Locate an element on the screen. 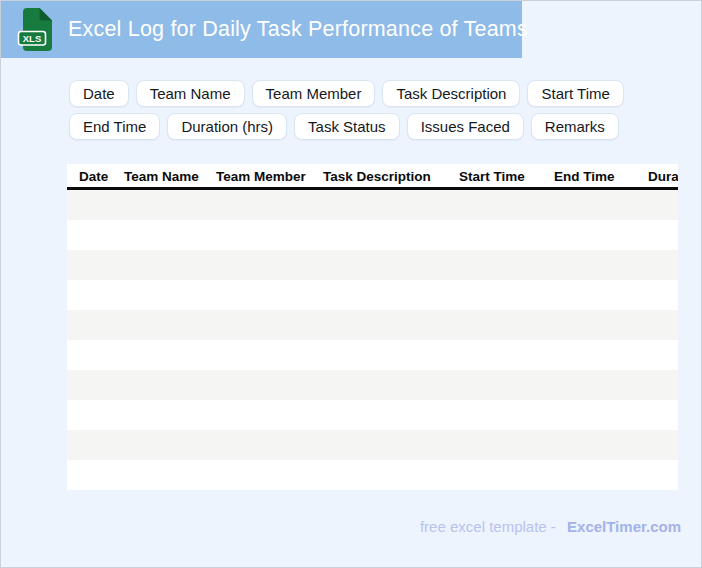 This screenshot has width=702, height=568. footer-brand-link: ExcelTimer.com is located at coordinates (624, 526).